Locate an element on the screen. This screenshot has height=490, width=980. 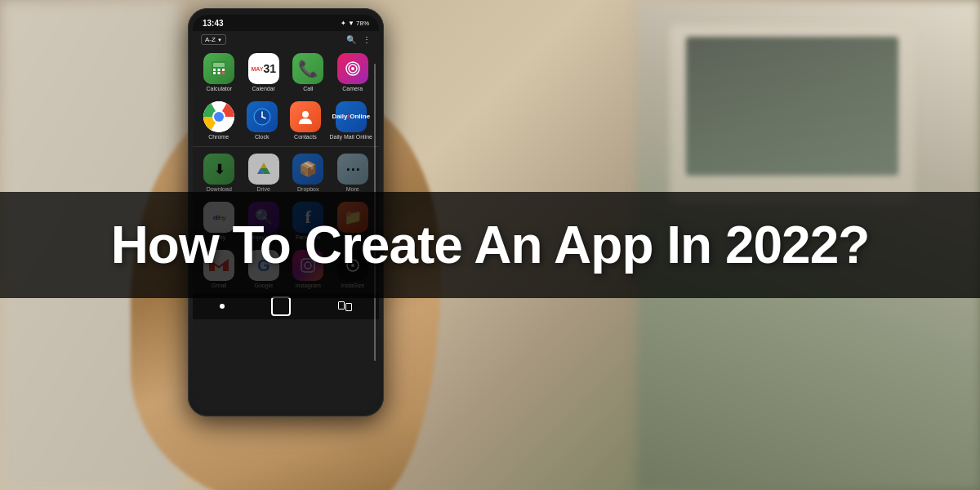
app-icon-calendar: MAY 31 Calendar is located at coordinates (265, 72).